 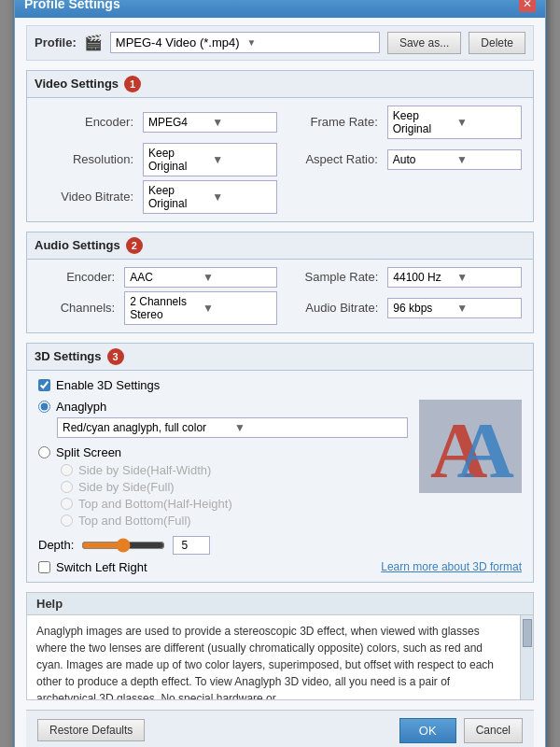 What do you see at coordinates (470, 446) in the screenshot?
I see `anaglyph-preview: A A` at bounding box center [470, 446].